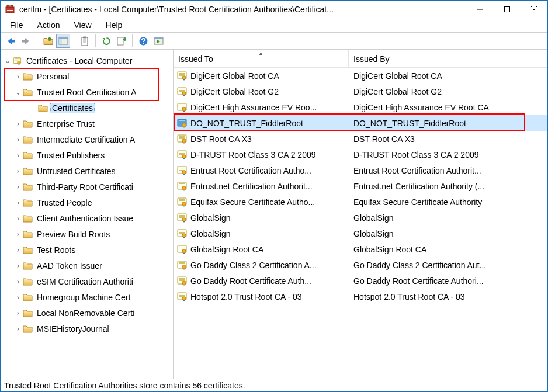  What do you see at coordinates (360, 297) in the screenshot?
I see `list-row: Hotspot 2.0 Trust Root CA - 03Hotspot 2.…` at bounding box center [360, 297].